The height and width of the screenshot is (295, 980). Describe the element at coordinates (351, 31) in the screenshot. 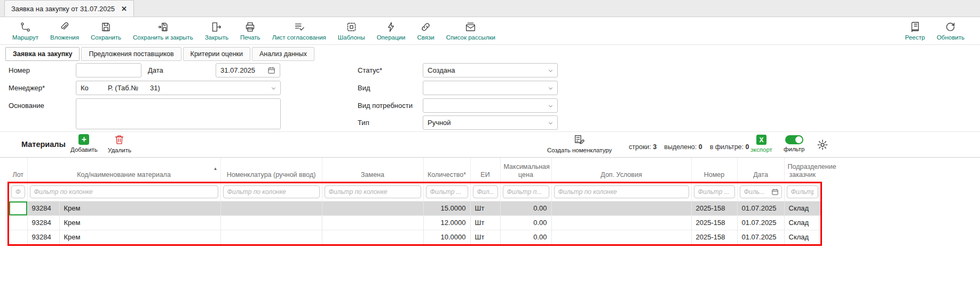

I see `templates-button: Шаблоны` at that location.